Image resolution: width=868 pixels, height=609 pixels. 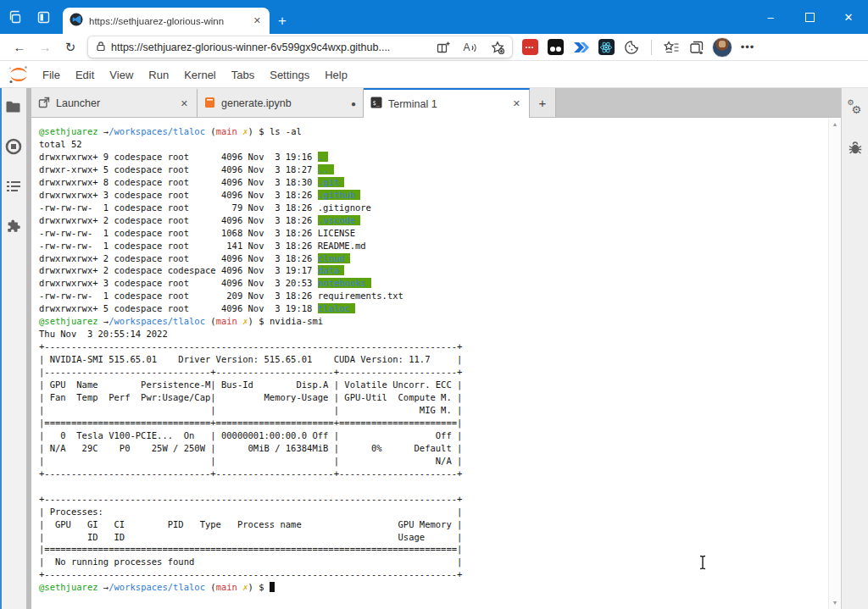 What do you see at coordinates (434, 271) in the screenshot?
I see `terminal-line: drwxrwxrwx+ 2 codespace codespace 4096 N…` at bounding box center [434, 271].